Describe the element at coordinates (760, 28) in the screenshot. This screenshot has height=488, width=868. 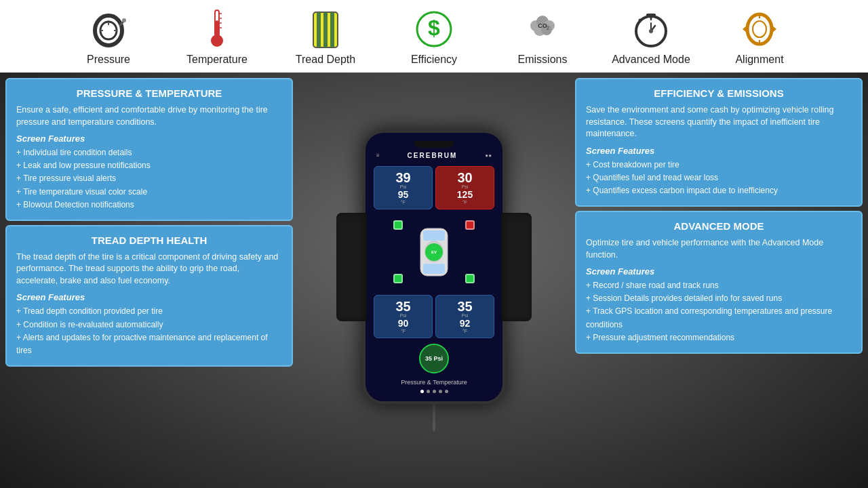
I see `alignment-icon` at that location.